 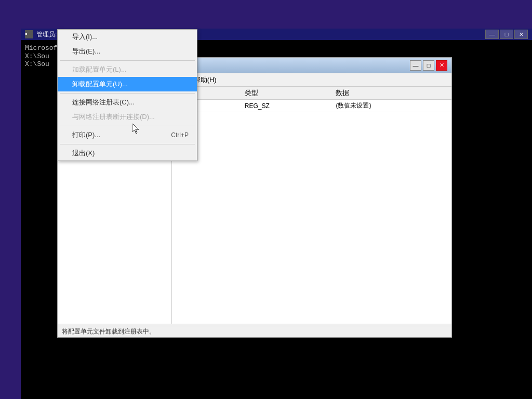 I want to click on menu-exit: 退出(X), so click(x=127, y=153).